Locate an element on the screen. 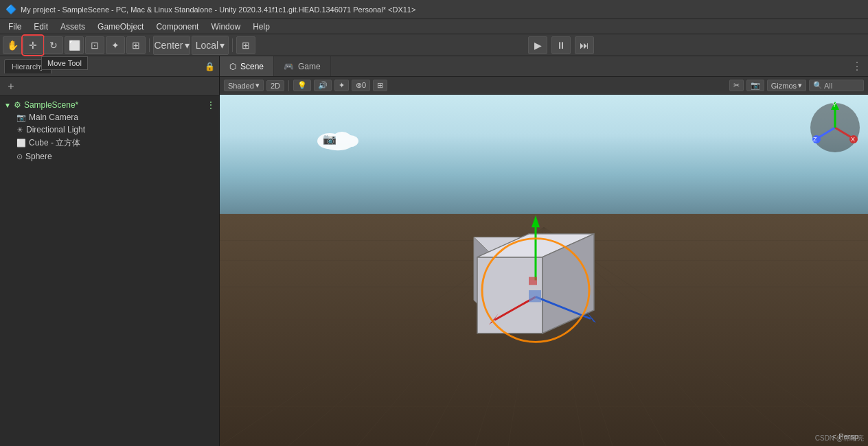 The image size is (868, 446). scene-extras-button: ✂ is located at coordinates (736, 85).